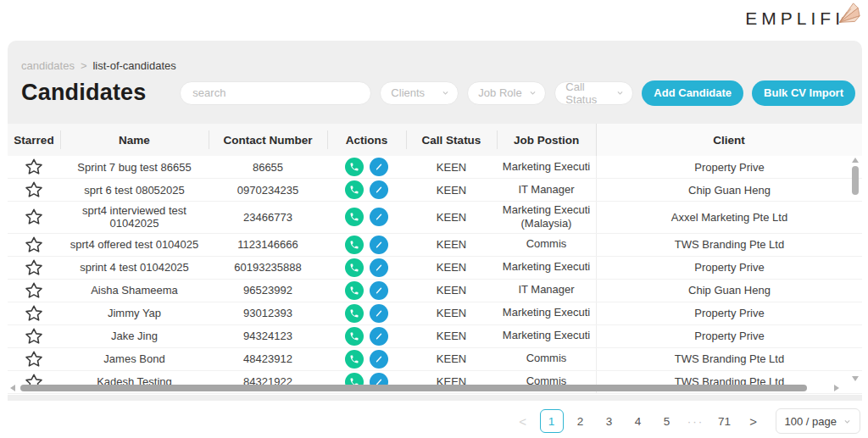  I want to click on candidate-name: Jake Jing, so click(134, 336).